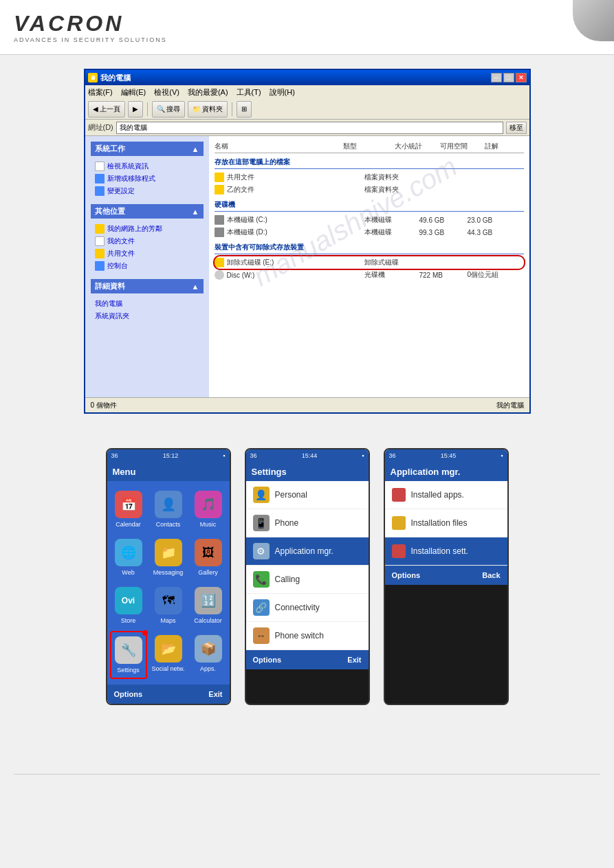 The image size is (614, 868). Describe the element at coordinates (208, 605) in the screenshot. I see `menu-item-calculator: 🔢 Calculator` at that location.